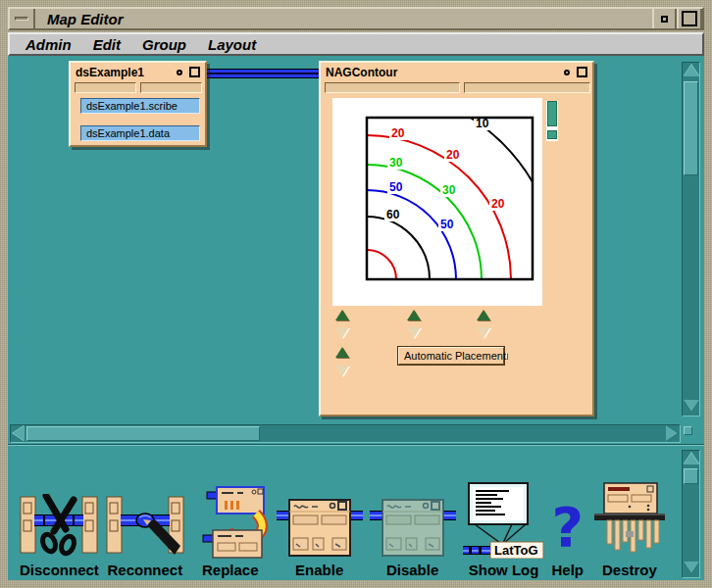 The width and height of the screenshot is (712, 588). I want to click on toolbar-label: Replace, so click(230, 570).